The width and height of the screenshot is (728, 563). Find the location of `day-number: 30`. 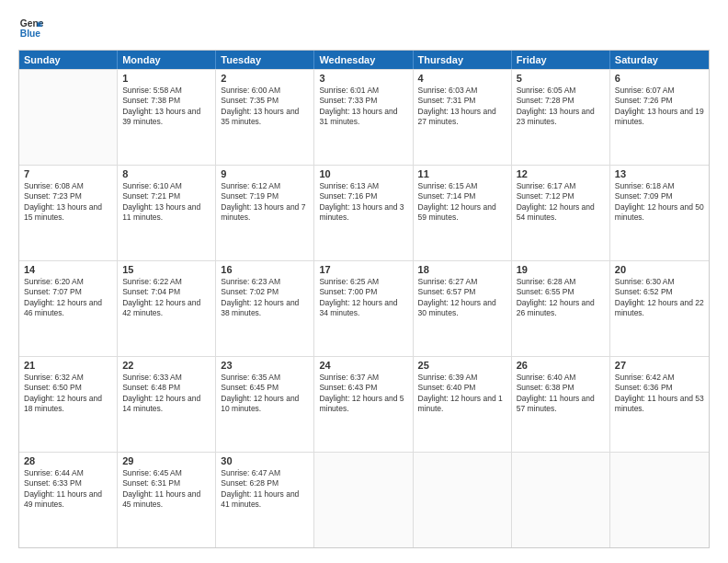

day-number: 30 is located at coordinates (265, 461).